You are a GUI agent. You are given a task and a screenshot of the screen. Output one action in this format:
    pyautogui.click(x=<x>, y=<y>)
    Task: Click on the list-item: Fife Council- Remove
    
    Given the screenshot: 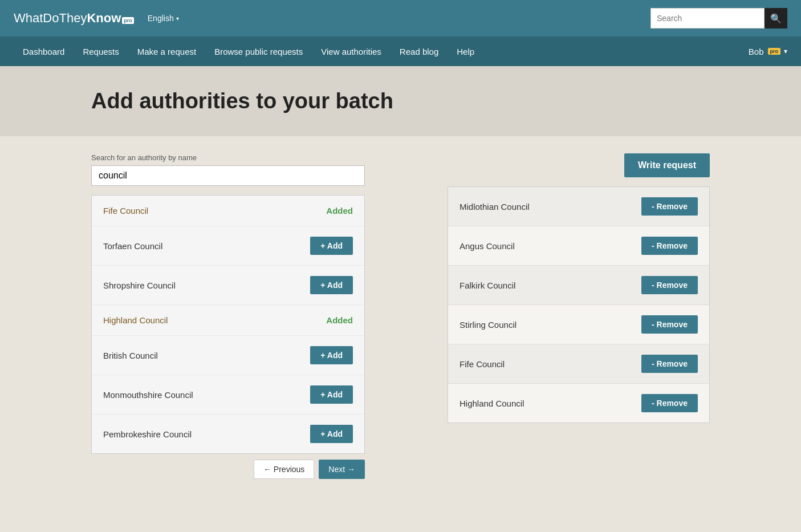 What is the action you would take?
    pyautogui.click(x=579, y=364)
    